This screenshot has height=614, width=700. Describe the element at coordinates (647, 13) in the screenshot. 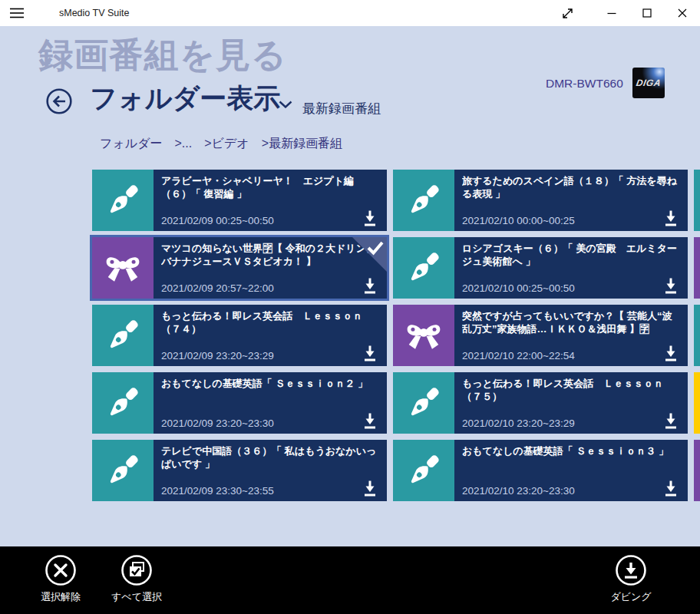

I see `maximize-button` at that location.